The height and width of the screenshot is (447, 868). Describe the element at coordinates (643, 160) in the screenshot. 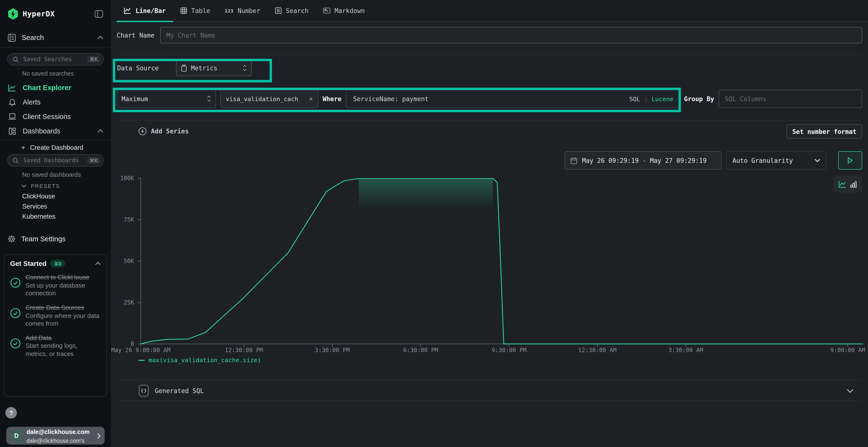

I see `date-range-picker: May 26 09:29:19 - May 27 09:29:19` at that location.